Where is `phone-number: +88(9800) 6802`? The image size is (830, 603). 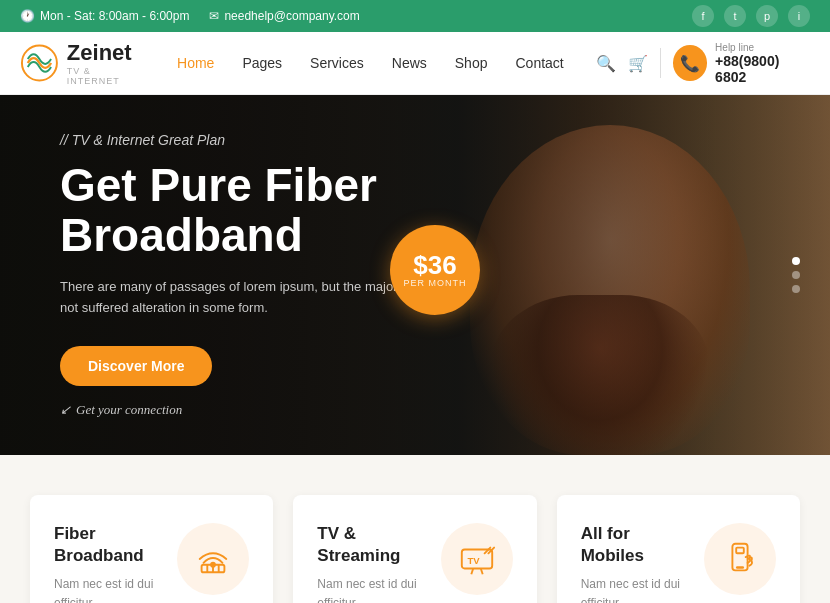 phone-number: +88(9800) 6802 is located at coordinates (762, 69).